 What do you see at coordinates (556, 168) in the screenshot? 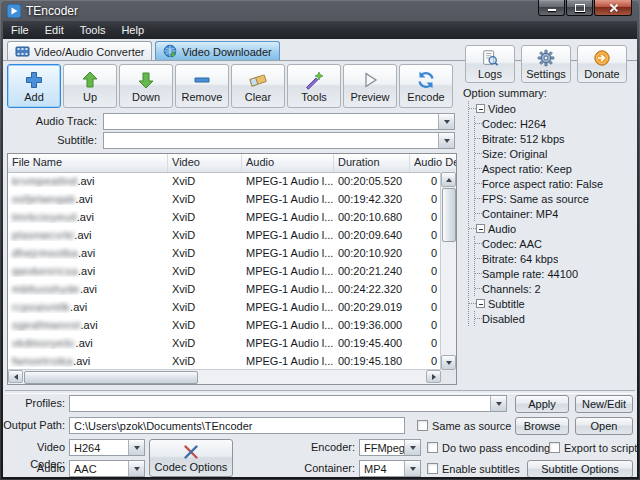
I see `tree-item: Aspect ratio: Keep` at bounding box center [556, 168].